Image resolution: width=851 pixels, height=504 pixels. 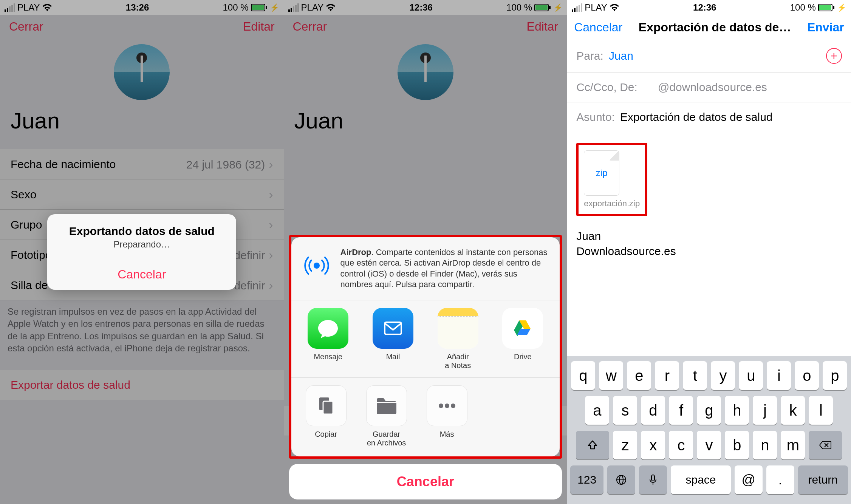 What do you see at coordinates (602, 173) in the screenshot?
I see `file-ext-label: zip` at bounding box center [602, 173].